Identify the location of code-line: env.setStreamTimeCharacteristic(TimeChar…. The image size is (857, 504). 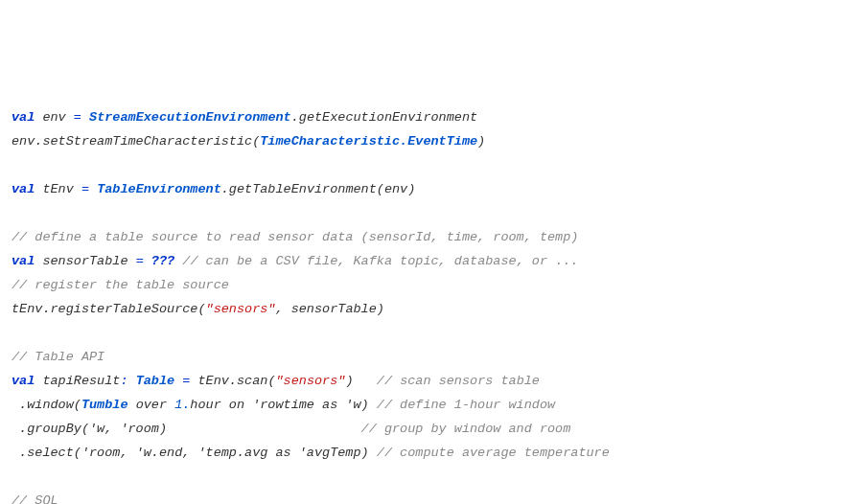
(428, 142).